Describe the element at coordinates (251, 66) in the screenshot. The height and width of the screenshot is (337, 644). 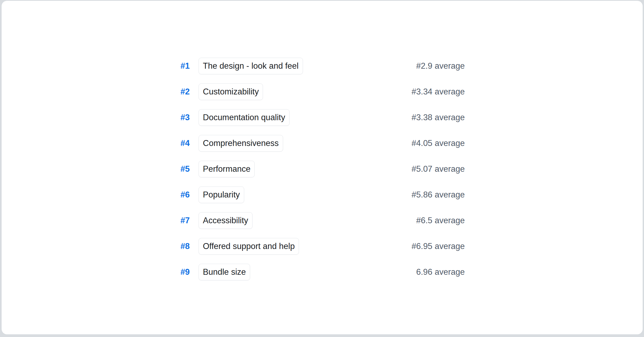
I see `ranking-option-label: The design - look and feel` at that location.